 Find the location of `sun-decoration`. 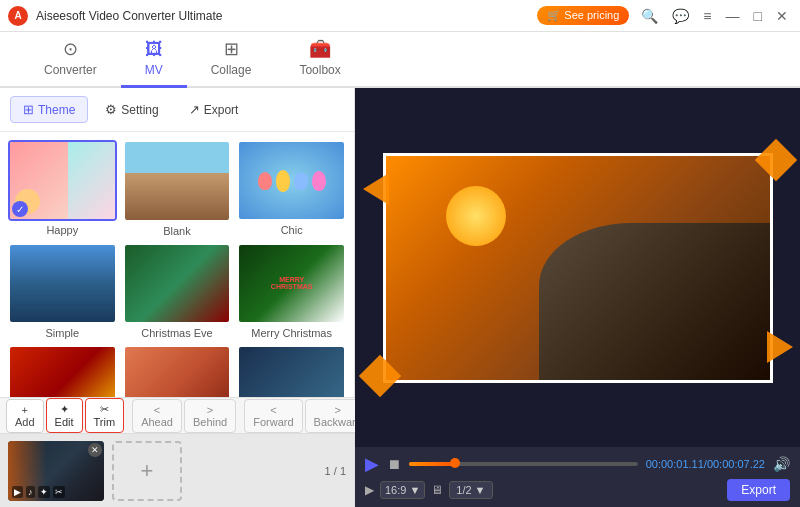

sun-decoration is located at coordinates (476, 216).